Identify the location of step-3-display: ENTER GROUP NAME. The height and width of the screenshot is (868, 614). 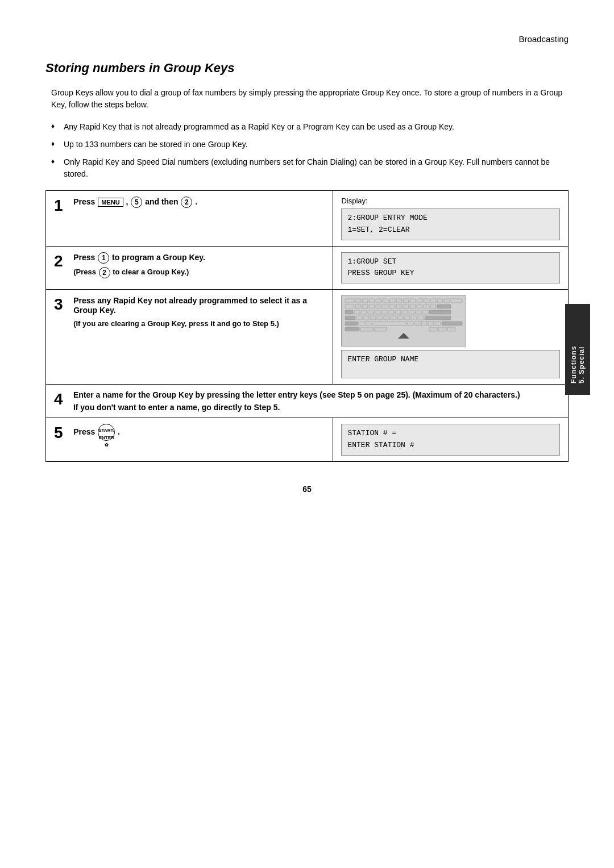
(451, 337).